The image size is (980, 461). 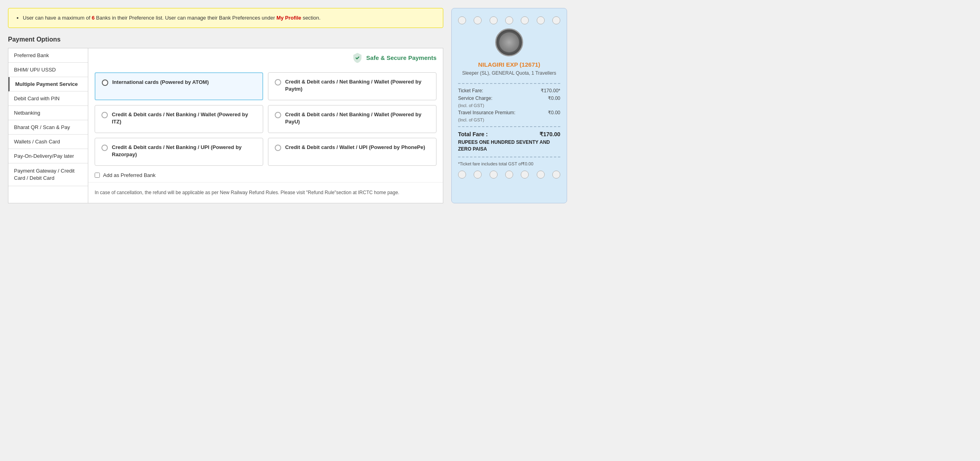 What do you see at coordinates (48, 125) in the screenshot?
I see `payment-sidebar: Preferred Bank BHIM/ UPI/ USSD Multiple …` at bounding box center [48, 125].